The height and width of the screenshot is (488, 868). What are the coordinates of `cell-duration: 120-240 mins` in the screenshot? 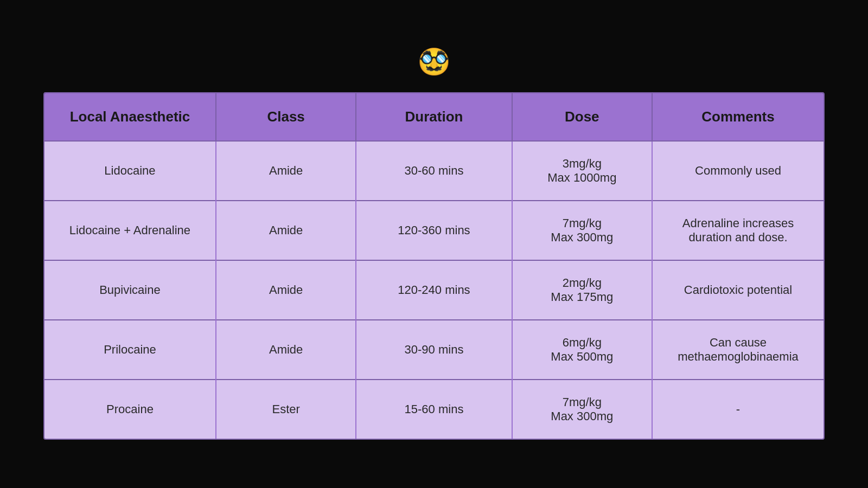 It's located at (434, 290).